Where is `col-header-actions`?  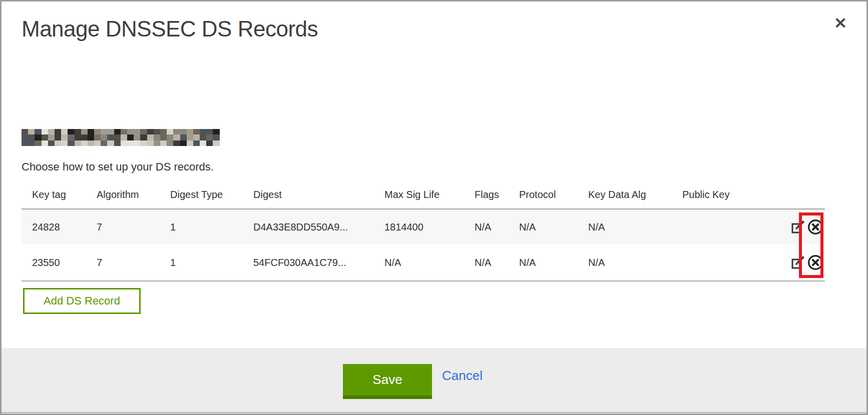
col-header-actions is located at coordinates (800, 195).